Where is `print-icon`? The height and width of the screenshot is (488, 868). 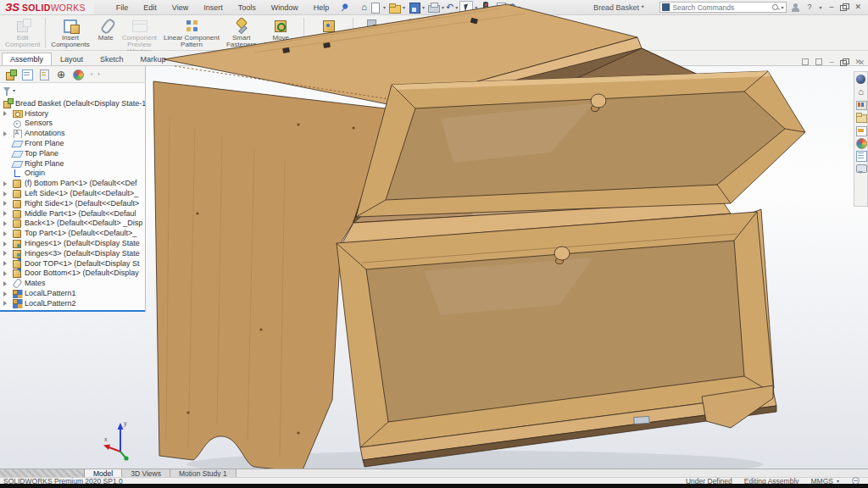 print-icon is located at coordinates (433, 7).